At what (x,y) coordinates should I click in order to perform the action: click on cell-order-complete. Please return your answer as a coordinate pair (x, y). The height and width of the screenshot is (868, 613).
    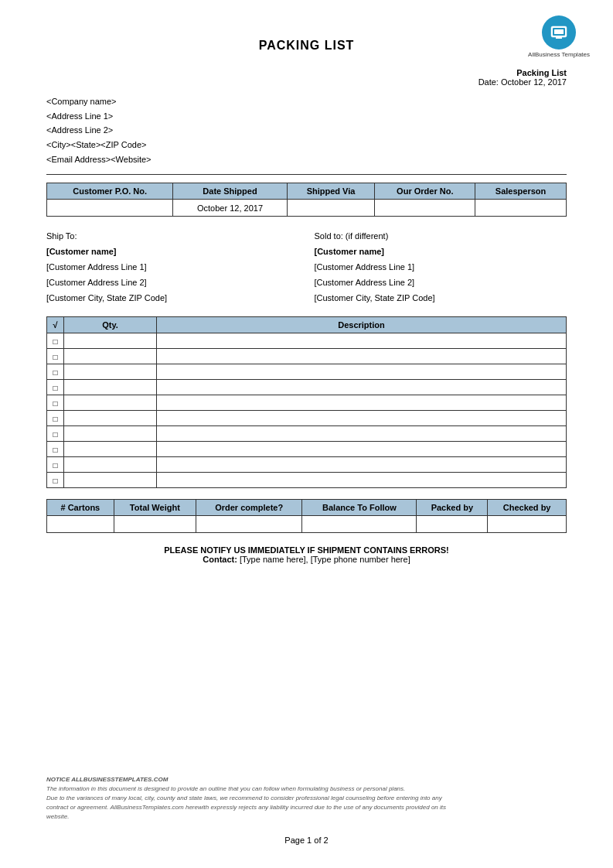
    Looking at the image, I should click on (249, 525).